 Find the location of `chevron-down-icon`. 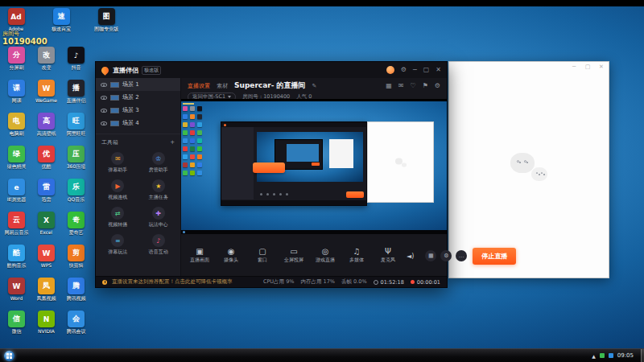

chevron-down-icon is located at coordinates (229, 97).